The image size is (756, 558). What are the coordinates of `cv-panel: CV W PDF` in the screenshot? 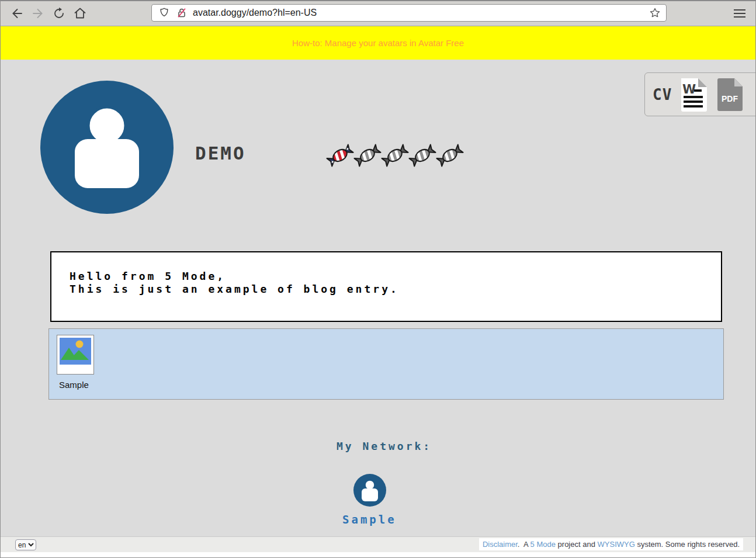 It's located at (700, 95).